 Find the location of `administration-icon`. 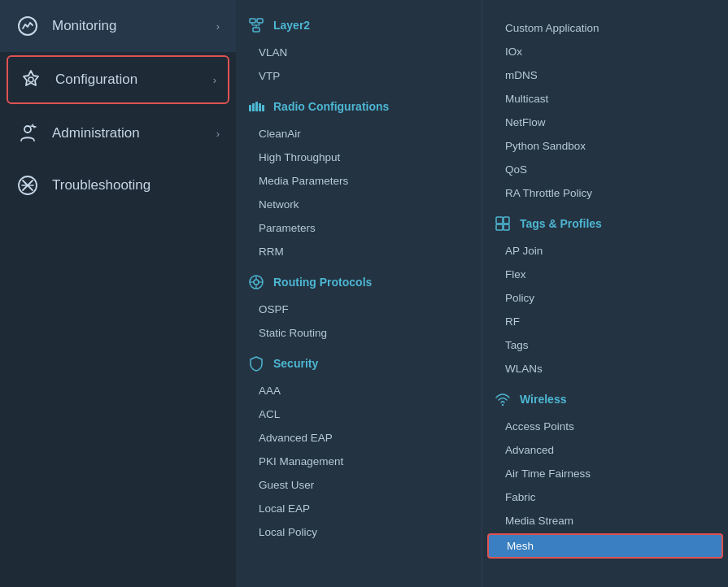

administration-icon is located at coordinates (28, 133).